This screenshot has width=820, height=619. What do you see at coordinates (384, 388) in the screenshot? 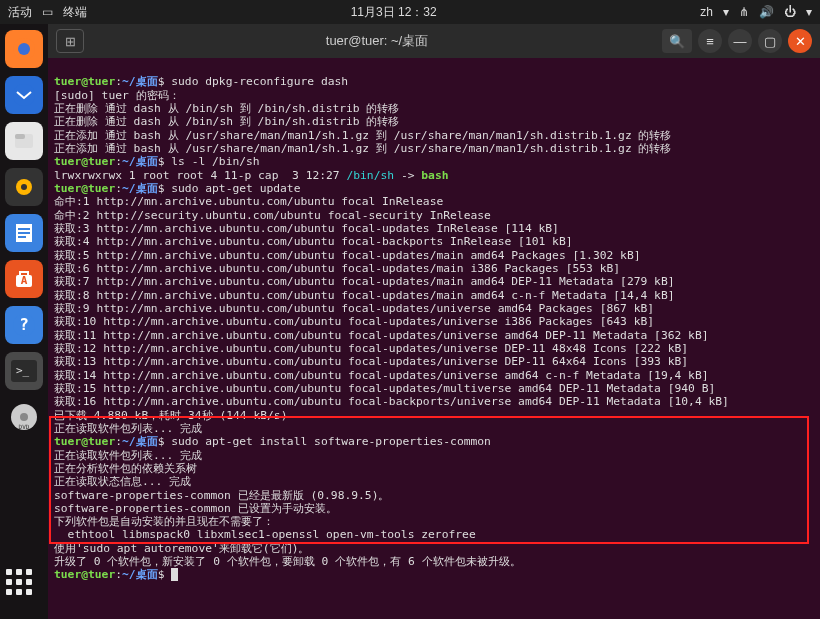
I see `output-line: 获取:15 http://mn.archive.ubuntu.com/ubunt…` at bounding box center [384, 388].